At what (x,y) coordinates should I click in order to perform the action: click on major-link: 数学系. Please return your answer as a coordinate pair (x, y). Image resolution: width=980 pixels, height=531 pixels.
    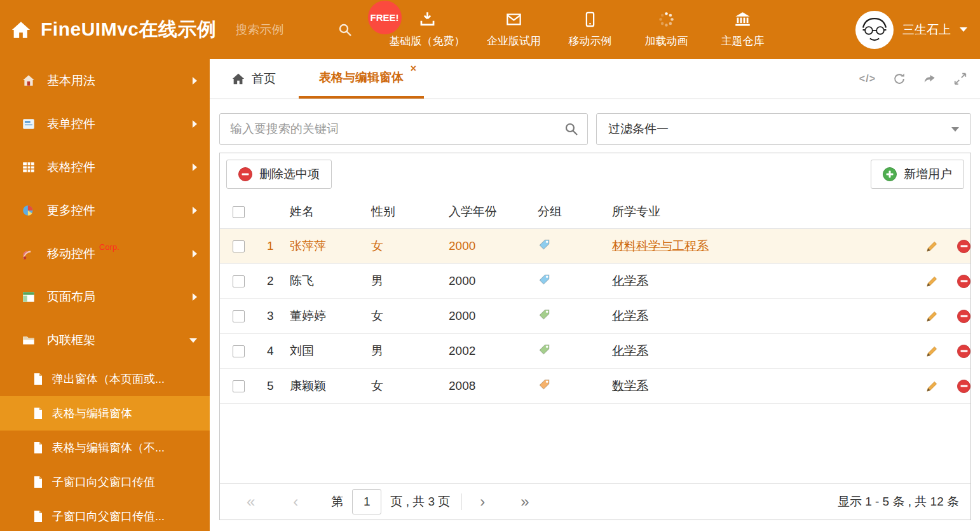
    Looking at the image, I should click on (630, 385).